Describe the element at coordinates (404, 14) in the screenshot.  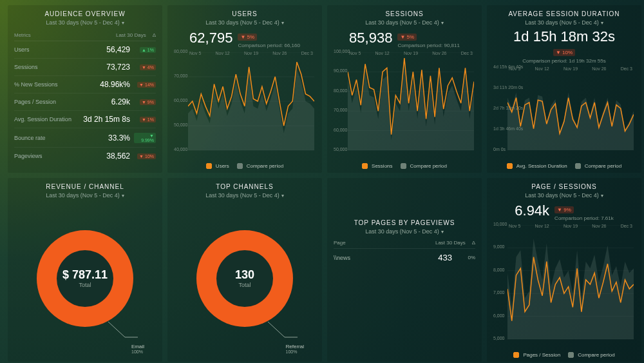
I see `panel-title: SESSIONS` at that location.